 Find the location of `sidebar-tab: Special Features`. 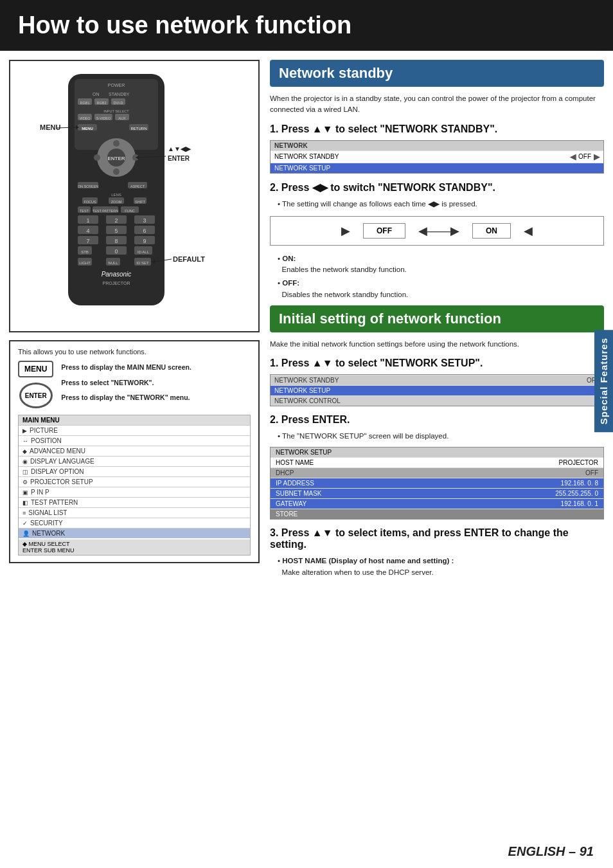

sidebar-tab: Special Features is located at coordinates (604, 381).